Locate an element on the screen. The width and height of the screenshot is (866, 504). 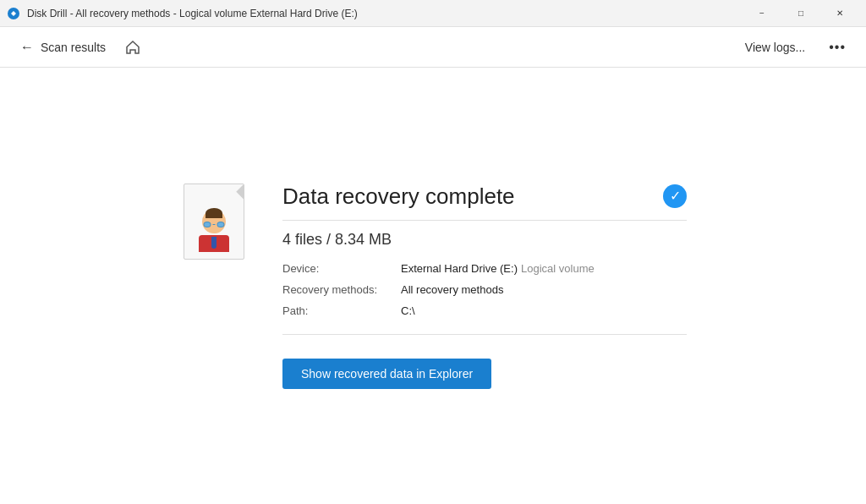
person-body is located at coordinates (214, 244).